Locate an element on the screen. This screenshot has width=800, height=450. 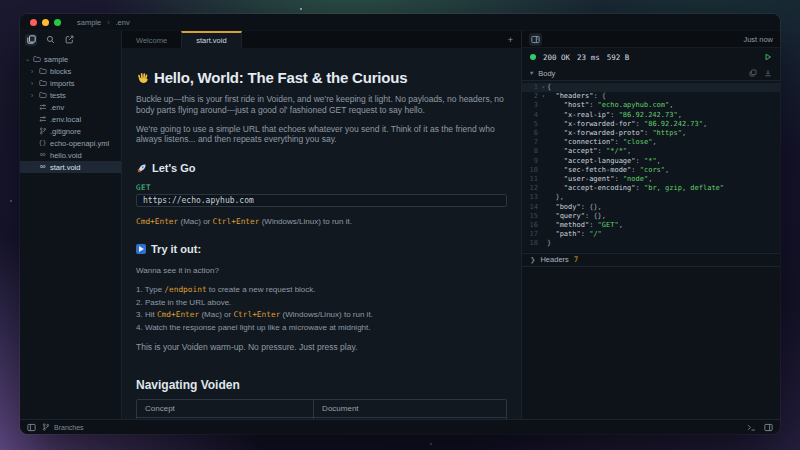
breadcrumb-file: .env is located at coordinates (123, 22).